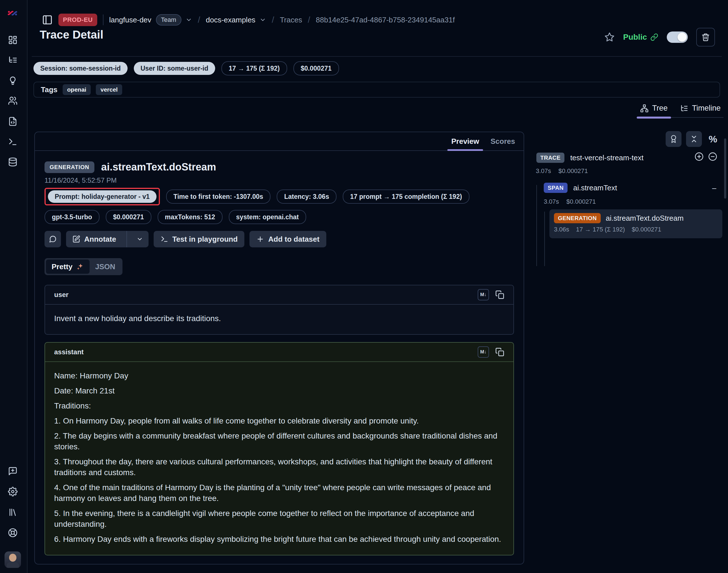 This screenshot has width=728, height=573. What do you see at coordinates (713, 156) in the screenshot?
I see `minus-circle-icon` at bounding box center [713, 156].